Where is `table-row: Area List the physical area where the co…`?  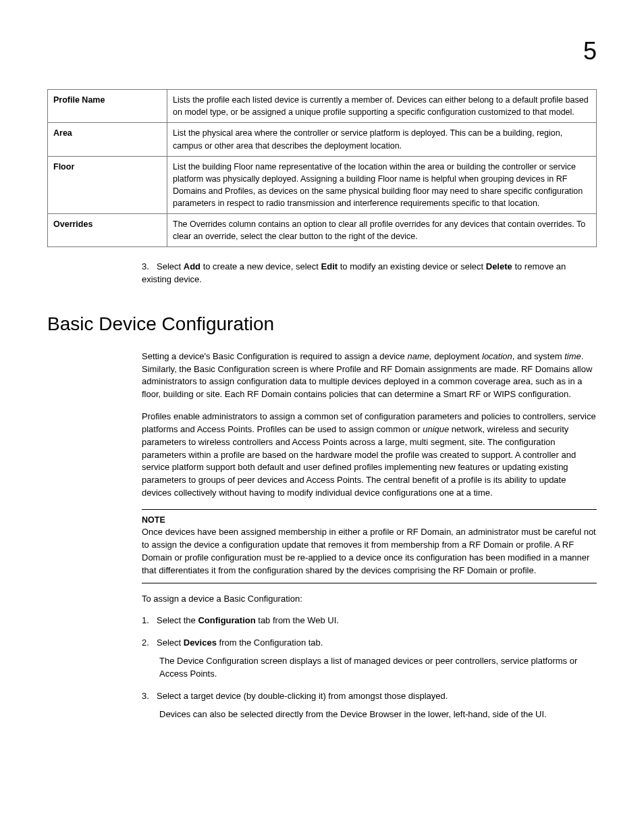 table-row: Area List the physical area where the co… is located at coordinates (323, 139).